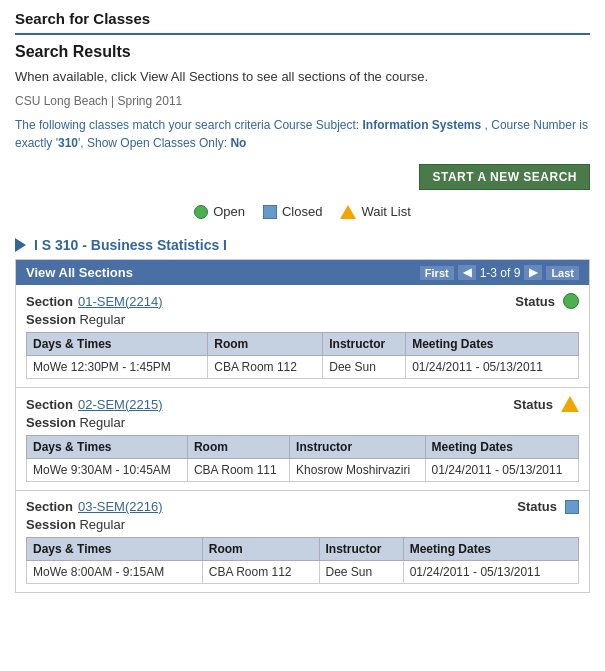 This screenshot has width=605, height=671. I want to click on course-header: I S 310 - Business Statistics I, so click(302, 245).